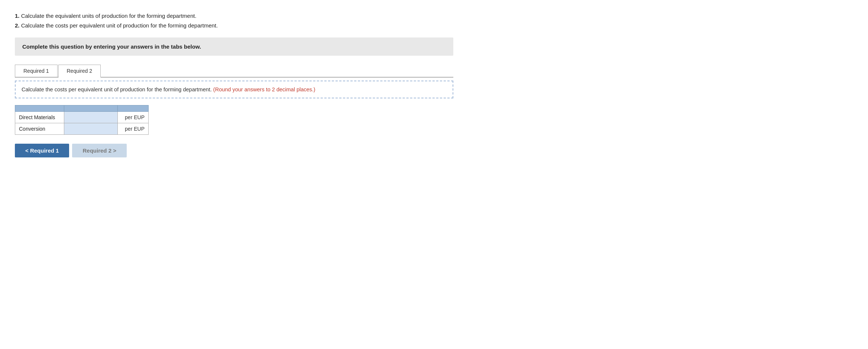 This screenshot has height=349, width=868. What do you see at coordinates (234, 89) in the screenshot?
I see `tab-content: Calculate the costs per equivalent unit …` at bounding box center [234, 89].